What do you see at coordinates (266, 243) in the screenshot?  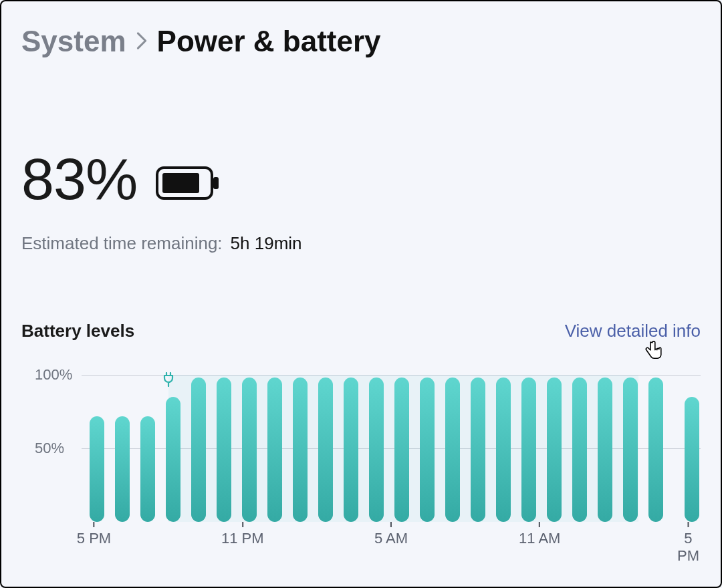 I see `estimate-value: 5h 19min` at bounding box center [266, 243].